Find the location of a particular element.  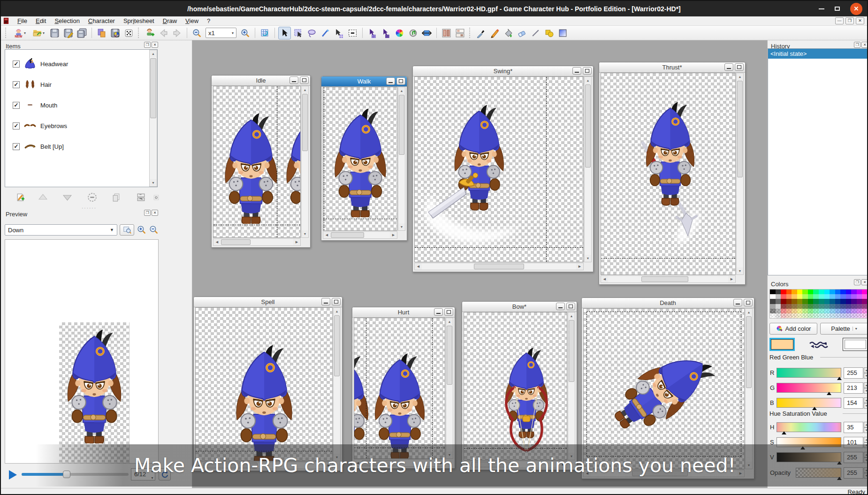

rect-select-tool-button is located at coordinates (298, 33).